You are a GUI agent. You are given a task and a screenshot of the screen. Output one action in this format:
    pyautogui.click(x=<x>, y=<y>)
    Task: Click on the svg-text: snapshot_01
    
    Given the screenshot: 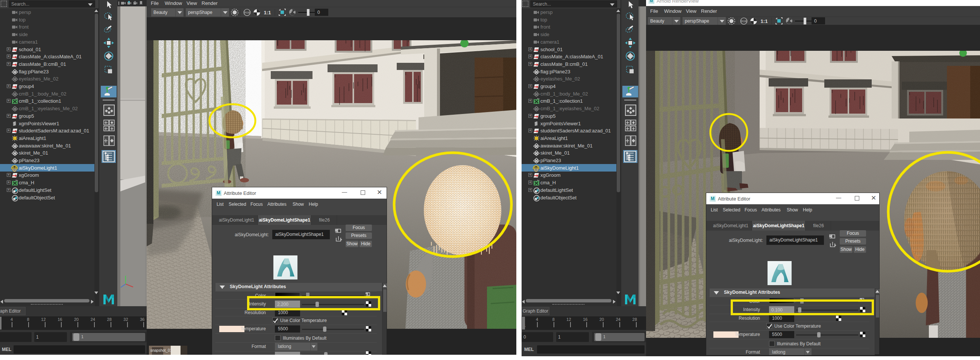 What is the action you would take?
    pyautogui.click(x=161, y=350)
    